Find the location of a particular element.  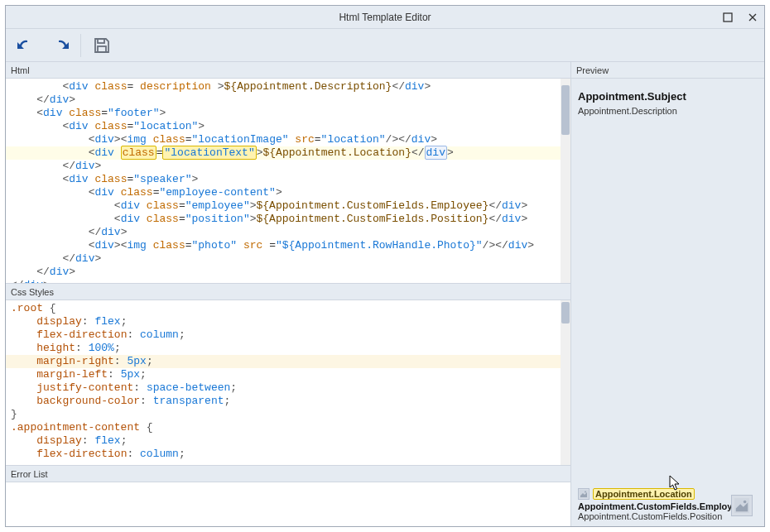

css-section-header: Css Styles is located at coordinates (288, 292).